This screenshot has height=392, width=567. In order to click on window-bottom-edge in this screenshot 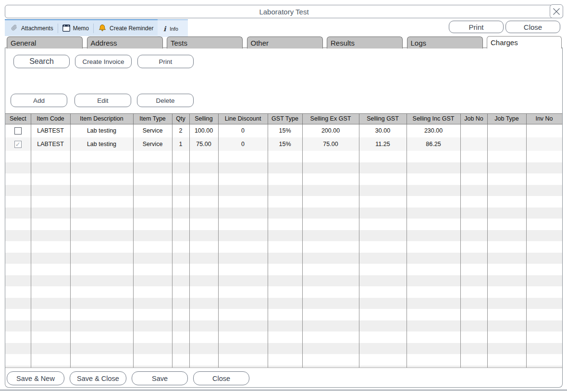, I will do `click(284, 390)`.